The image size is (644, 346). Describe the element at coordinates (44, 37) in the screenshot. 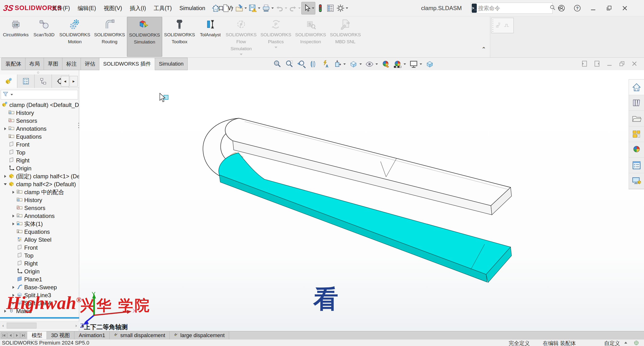

I see `addin-scanto3d-button: ScanTo3D` at that location.